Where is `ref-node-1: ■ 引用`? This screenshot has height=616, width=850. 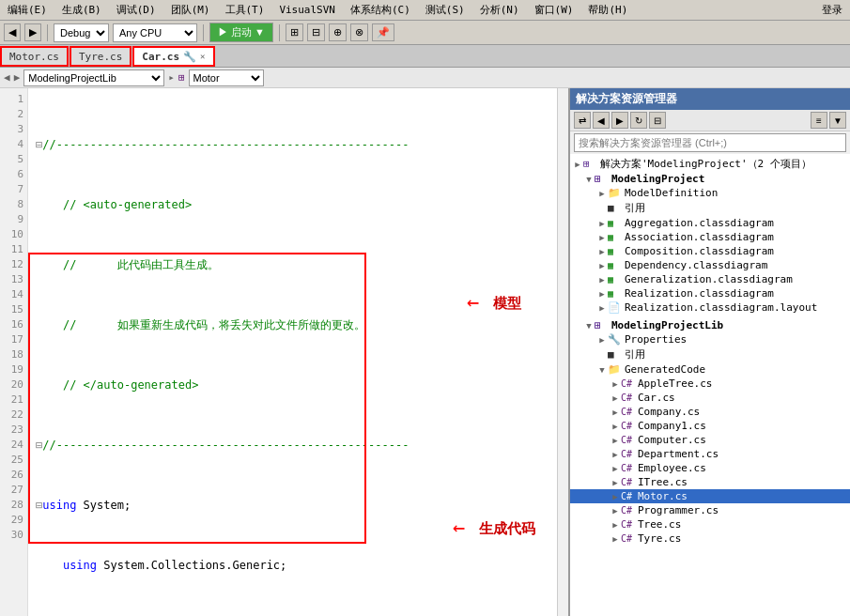 ref-node-1: ■ 引用 is located at coordinates (710, 208).